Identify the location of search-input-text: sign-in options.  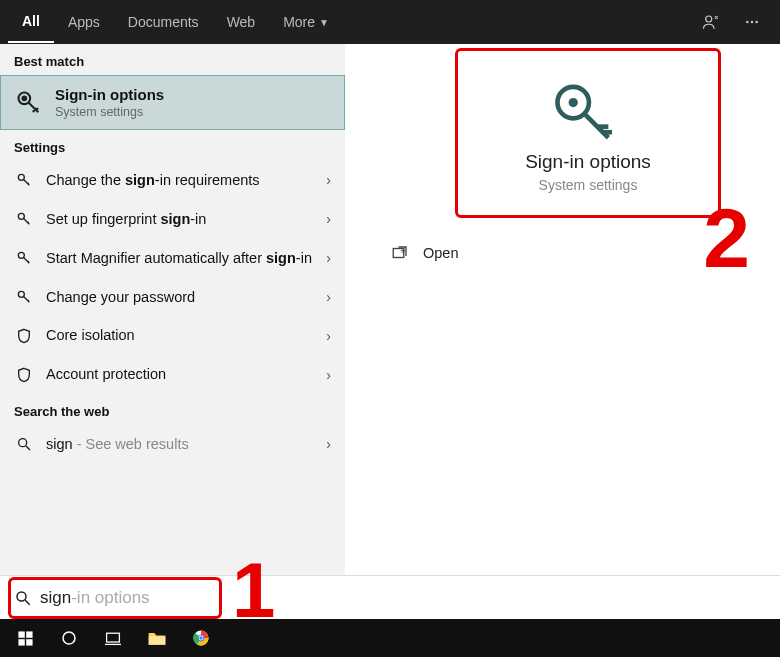
(95, 598).